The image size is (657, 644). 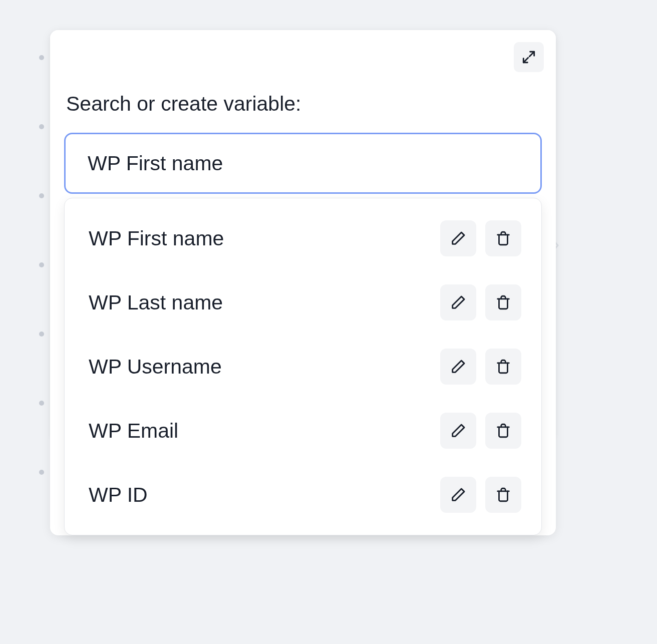 What do you see at coordinates (303, 238) in the screenshot?
I see `dropdown-item: WP First name` at bounding box center [303, 238].